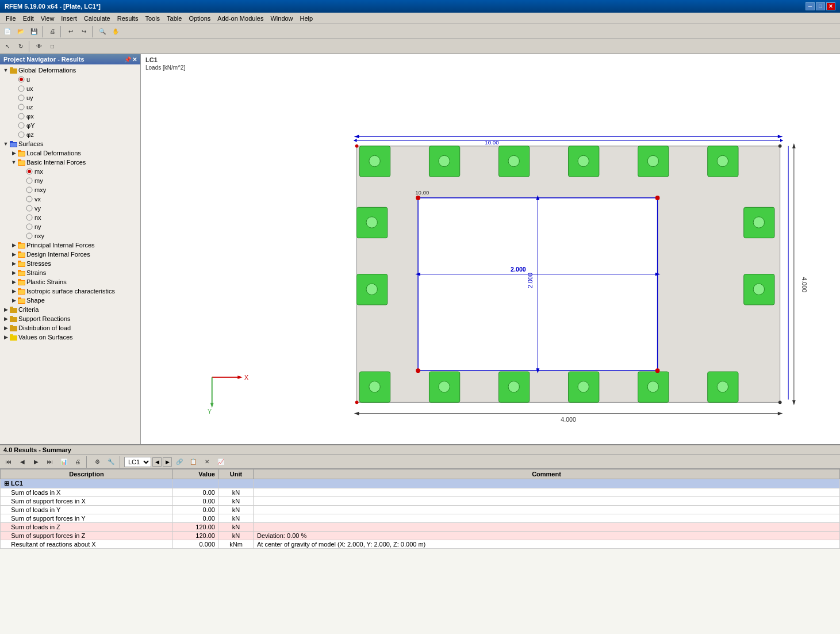 The height and width of the screenshot is (634, 840). What do you see at coordinates (135, 60) in the screenshot?
I see `nav-close: ✕` at bounding box center [135, 60].